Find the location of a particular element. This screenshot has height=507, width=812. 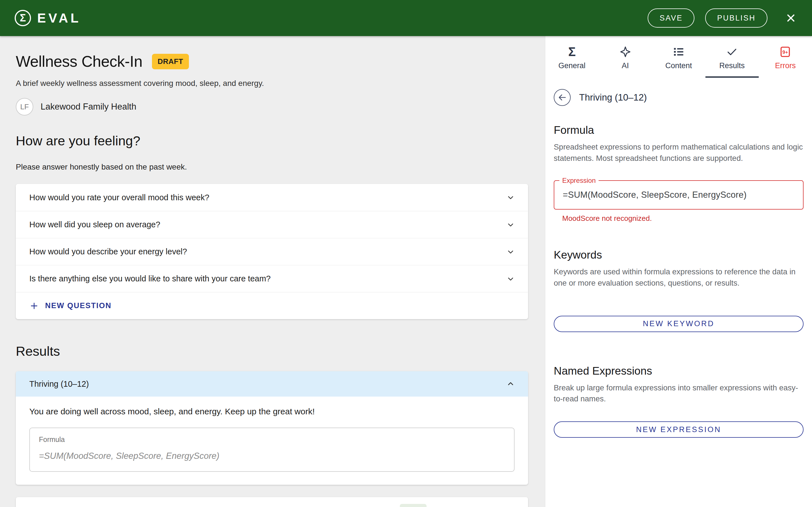

panel-tabs: Σ General AI is located at coordinates (678, 57).